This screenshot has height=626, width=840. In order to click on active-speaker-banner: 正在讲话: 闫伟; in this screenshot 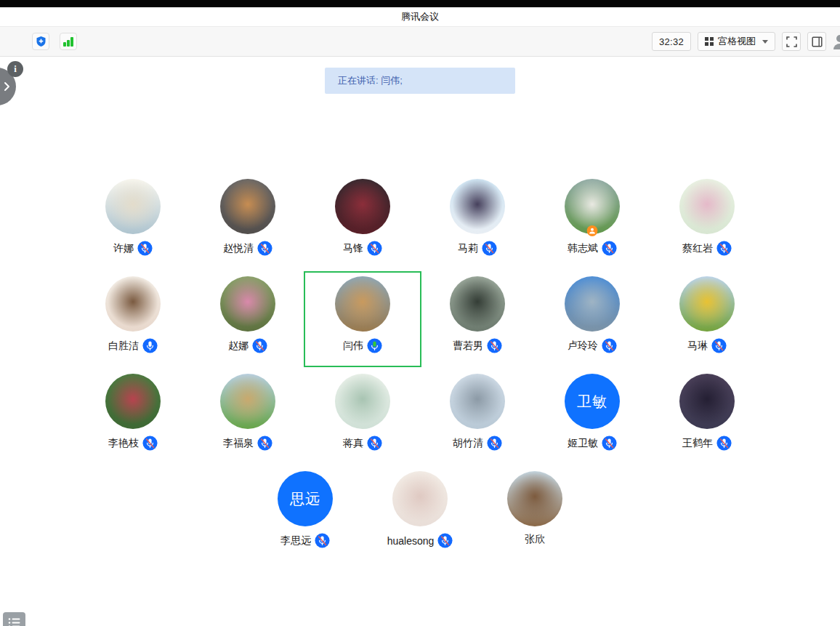, I will do `click(420, 81)`.